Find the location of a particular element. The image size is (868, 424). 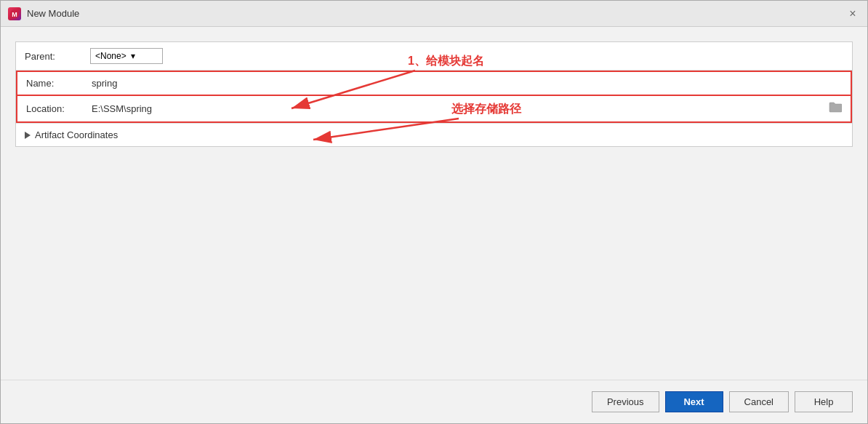

name-row: Name: is located at coordinates (434, 83).